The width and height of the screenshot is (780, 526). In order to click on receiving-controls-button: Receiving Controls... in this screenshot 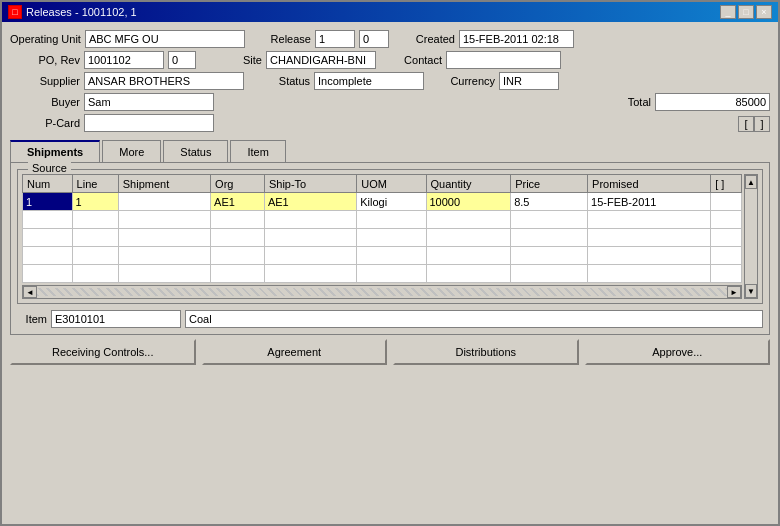, I will do `click(103, 352)`.